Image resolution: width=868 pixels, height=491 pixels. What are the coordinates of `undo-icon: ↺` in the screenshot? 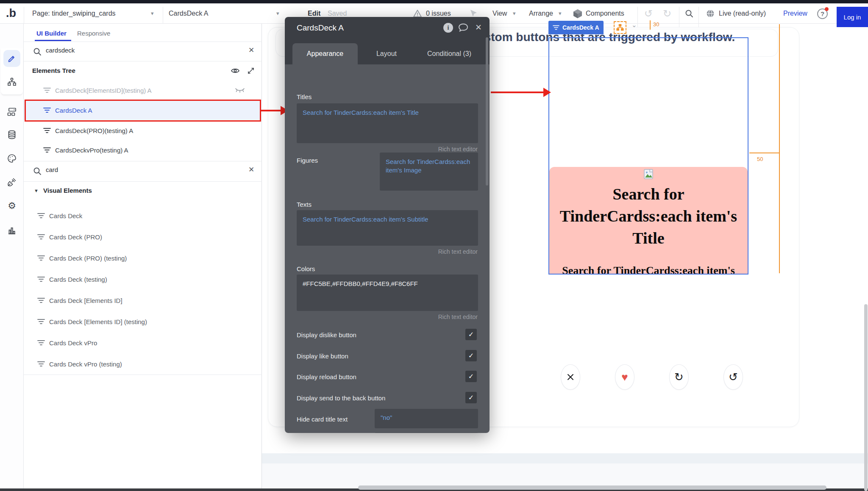 It's located at (648, 14).